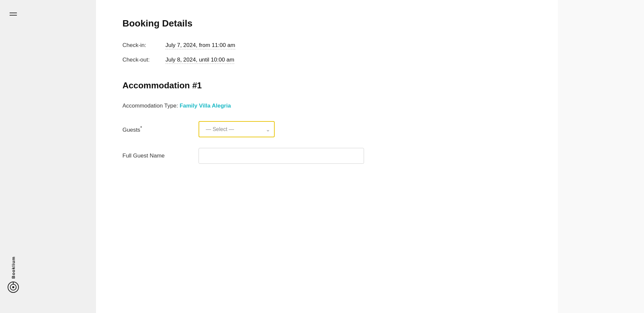 Image resolution: width=644 pixels, height=313 pixels. What do you see at coordinates (216, 45) in the screenshot?
I see `checkin-suffix: , from 11:00 am` at bounding box center [216, 45].